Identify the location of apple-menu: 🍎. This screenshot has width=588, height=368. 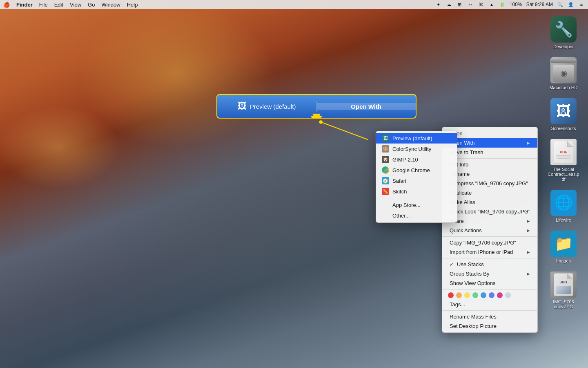
(7, 5).